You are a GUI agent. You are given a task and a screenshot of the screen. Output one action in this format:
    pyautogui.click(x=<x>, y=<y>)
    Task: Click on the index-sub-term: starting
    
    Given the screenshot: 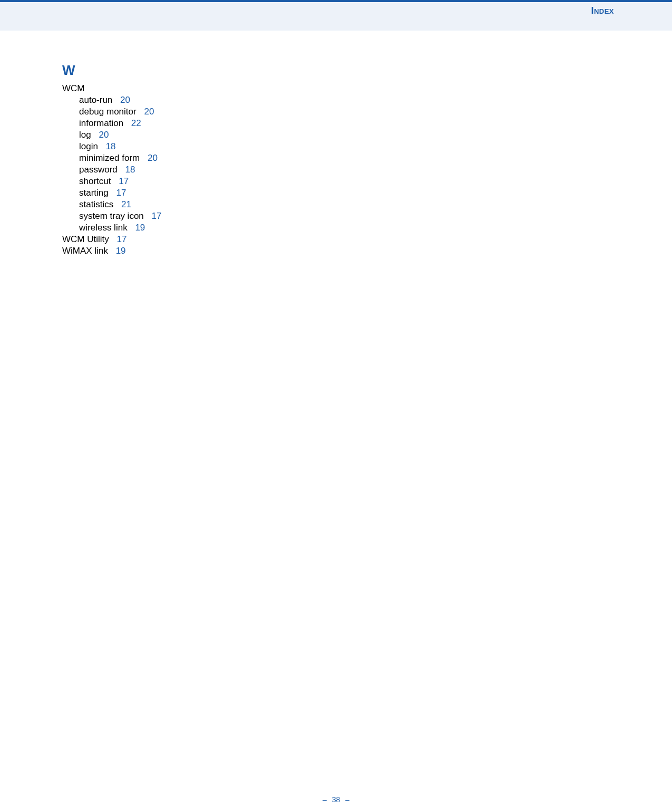 What is the action you would take?
    pyautogui.click(x=94, y=193)
    